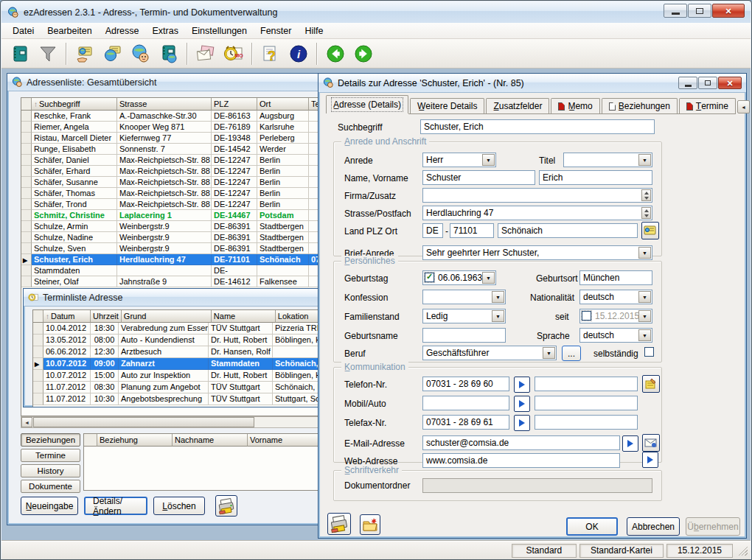 The width and height of the screenshot is (752, 560). I want to click on address-row: Ristau, Marcell Dieter Kiefernweg 77 DE-…, so click(171, 139).